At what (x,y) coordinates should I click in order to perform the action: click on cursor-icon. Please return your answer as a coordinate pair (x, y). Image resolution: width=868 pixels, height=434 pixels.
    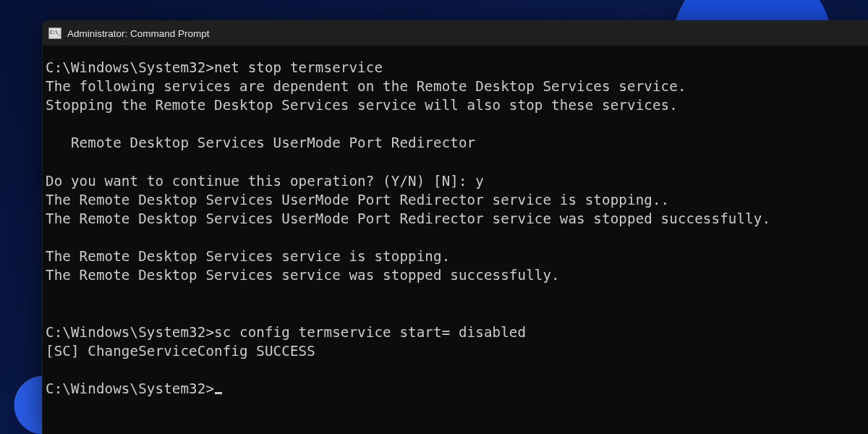
    Looking at the image, I should click on (218, 393).